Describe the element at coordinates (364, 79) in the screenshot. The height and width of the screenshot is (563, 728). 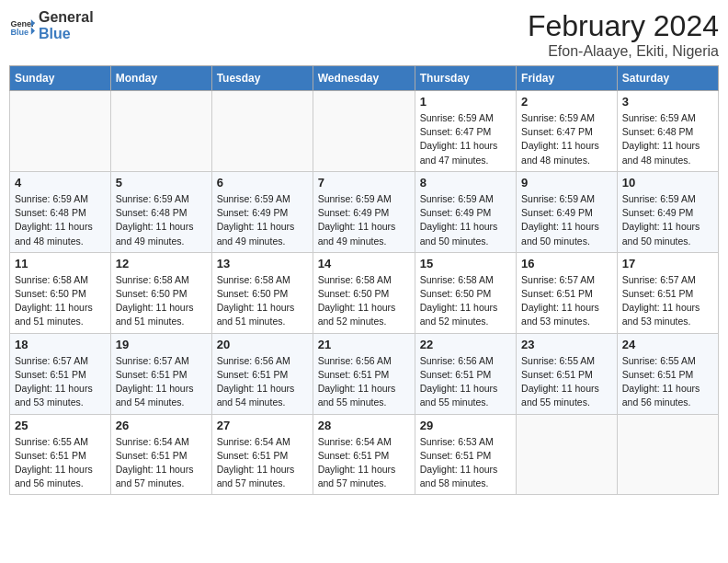
I see `col-header-wednesday: Wednesday` at that location.